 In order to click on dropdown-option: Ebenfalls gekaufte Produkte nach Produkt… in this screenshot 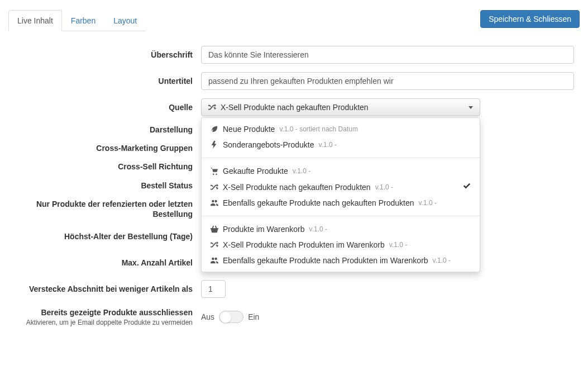, I will do `click(341, 260)`.